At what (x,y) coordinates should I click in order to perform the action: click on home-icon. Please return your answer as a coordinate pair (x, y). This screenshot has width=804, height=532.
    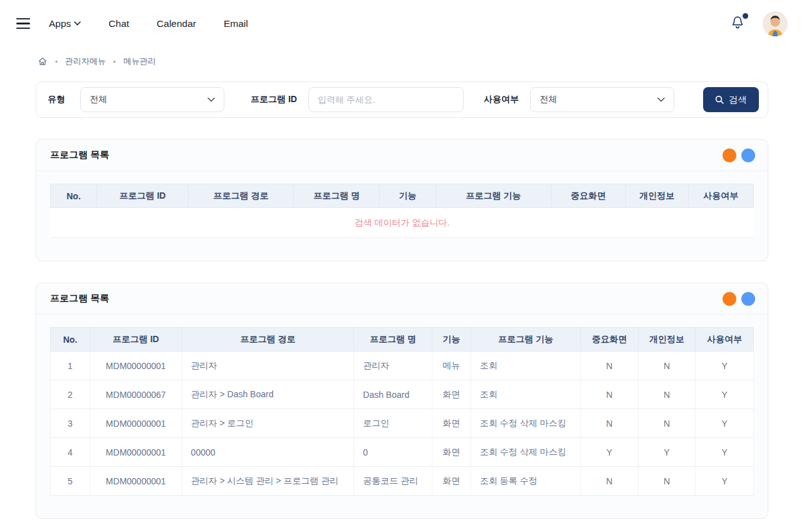
    Looking at the image, I should click on (43, 61).